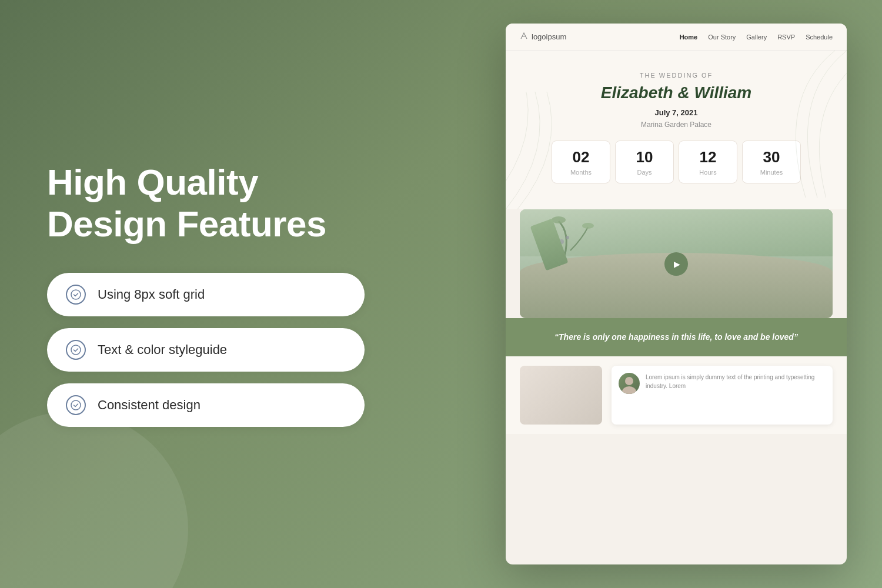 The width and height of the screenshot is (882, 588). Describe the element at coordinates (162, 350) in the screenshot. I see `feature-text-color: Text & color styleguide` at that location.